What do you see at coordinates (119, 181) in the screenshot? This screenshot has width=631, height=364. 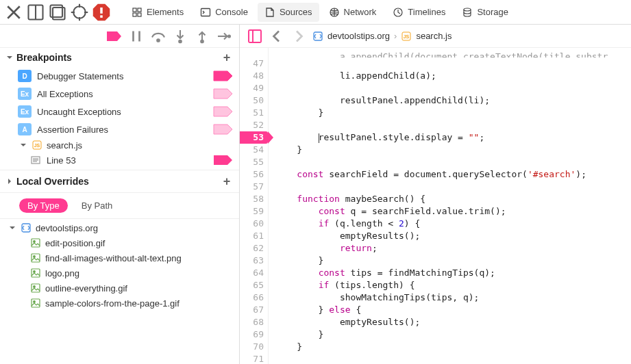 I see `local-overrides-header: Local Overrides +` at bounding box center [119, 181].